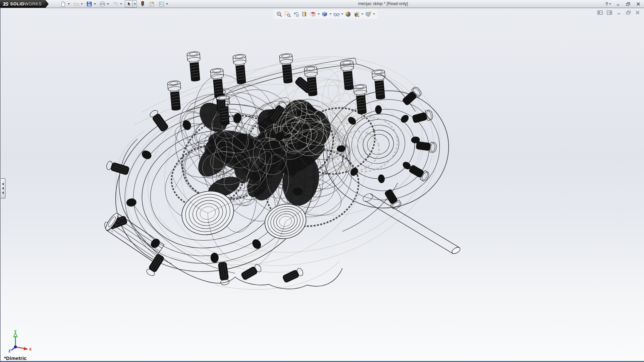 The width and height of the screenshot is (644, 362). Describe the element at coordinates (313, 14) in the screenshot. I see `view-orientation-button` at that location.